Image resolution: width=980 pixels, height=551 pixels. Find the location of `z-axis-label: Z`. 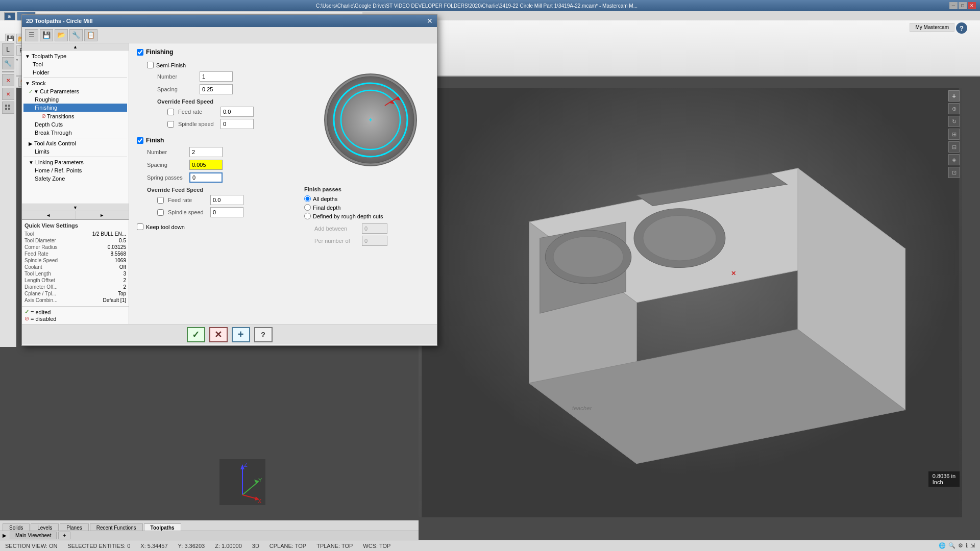

z-axis-label: Z is located at coordinates (246, 465).